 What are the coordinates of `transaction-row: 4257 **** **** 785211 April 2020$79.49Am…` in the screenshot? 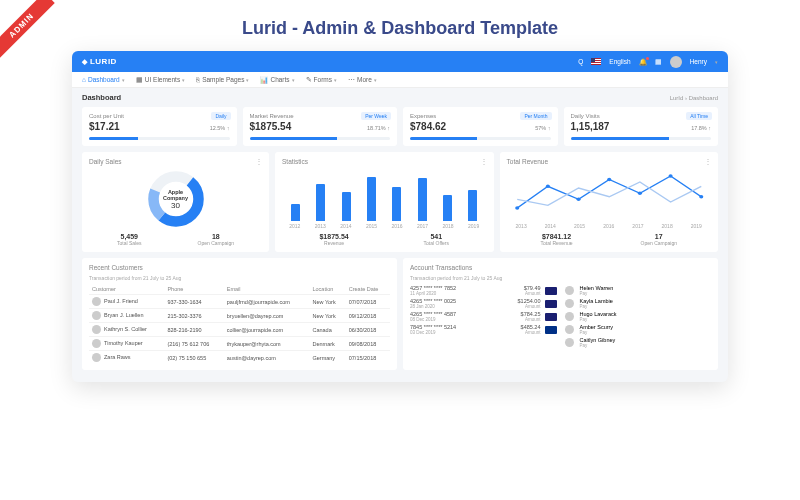 It's located at (484, 290).